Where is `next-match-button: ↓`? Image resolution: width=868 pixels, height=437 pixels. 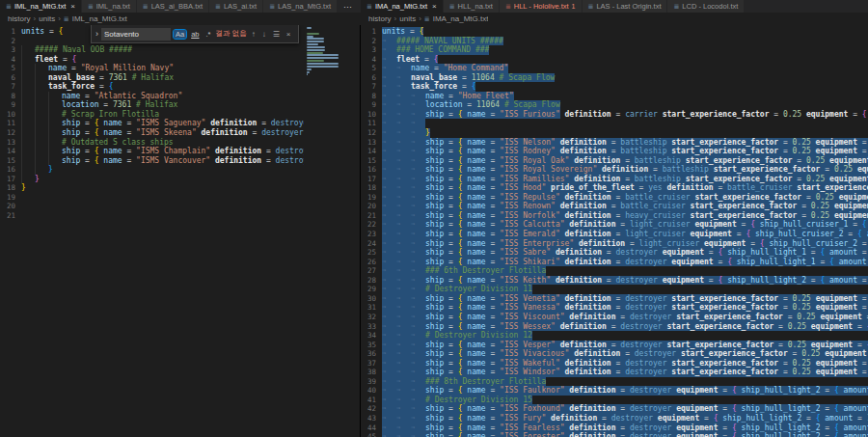 next-match-button: ↓ is located at coordinates (264, 35).